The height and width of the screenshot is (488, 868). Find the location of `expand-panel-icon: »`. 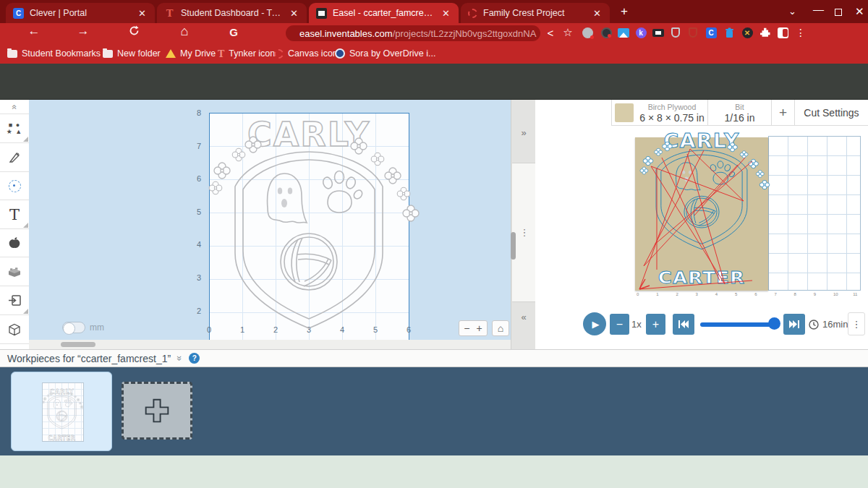

expand-panel-icon: » is located at coordinates (524, 133).